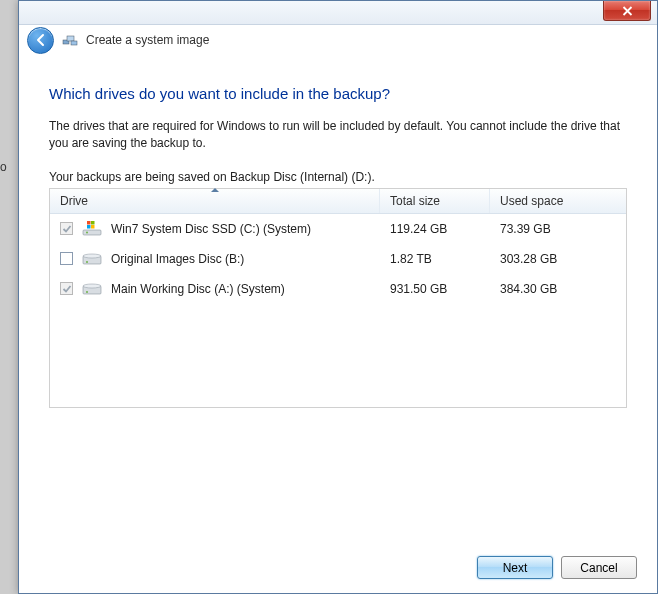  Describe the element at coordinates (41, 40) in the screenshot. I see `arrow-left-icon` at that location.